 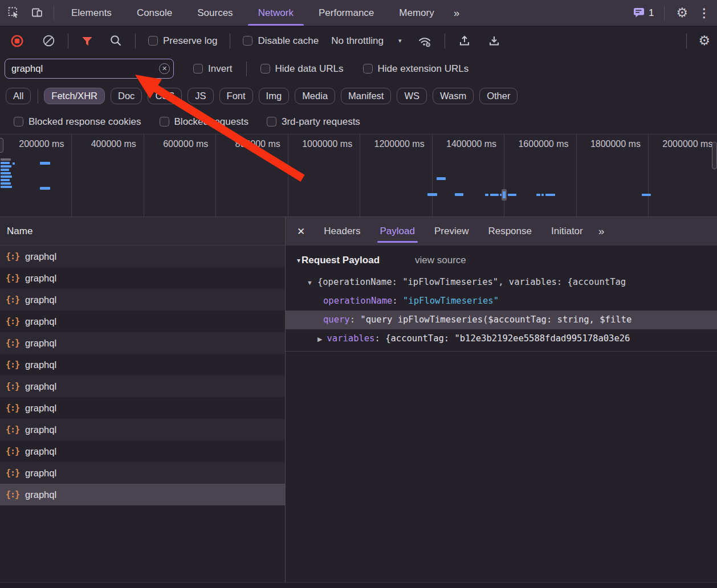 What do you see at coordinates (302, 69) in the screenshot?
I see `hide-data-urls-checkbox: Hide data URLs` at bounding box center [302, 69].